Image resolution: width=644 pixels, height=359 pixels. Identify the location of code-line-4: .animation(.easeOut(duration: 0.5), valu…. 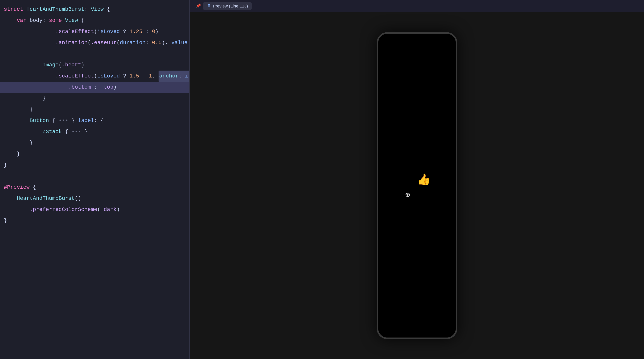
(94, 43).